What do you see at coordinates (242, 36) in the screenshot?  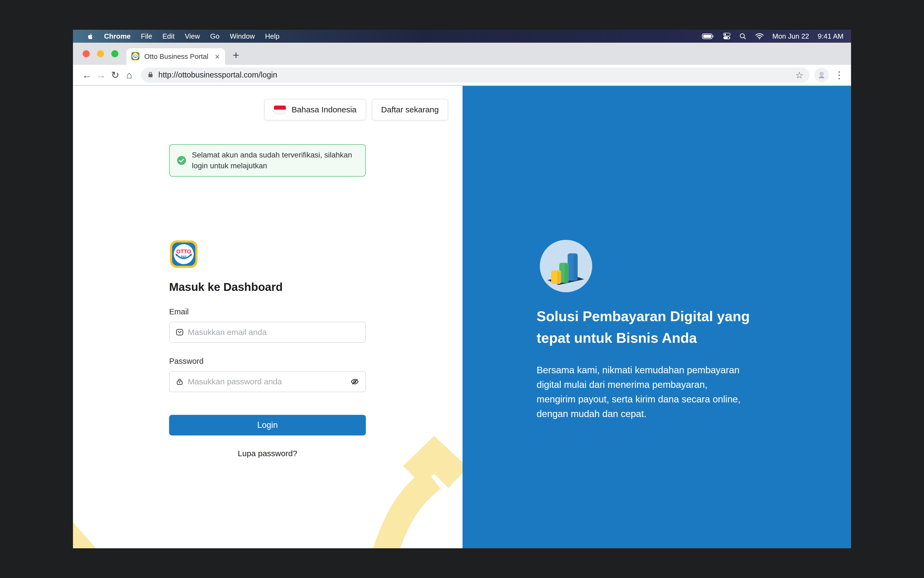 I see `menu-window: Window` at bounding box center [242, 36].